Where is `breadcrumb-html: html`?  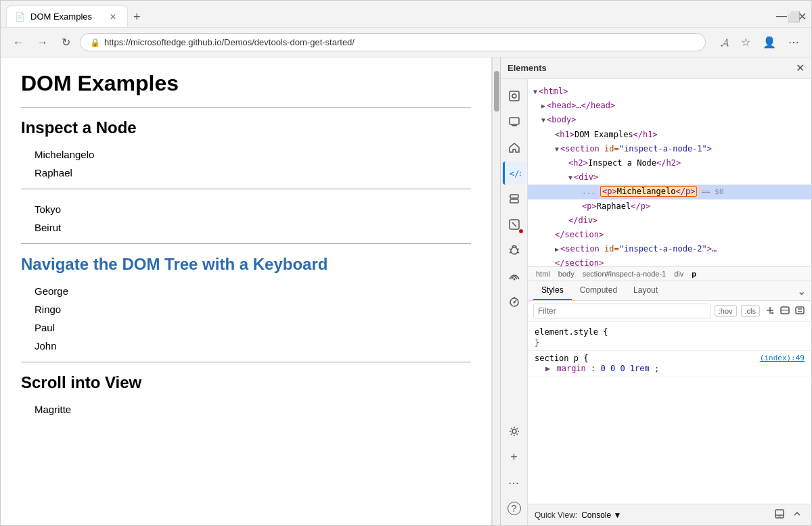 breadcrumb-html: html is located at coordinates (543, 274).